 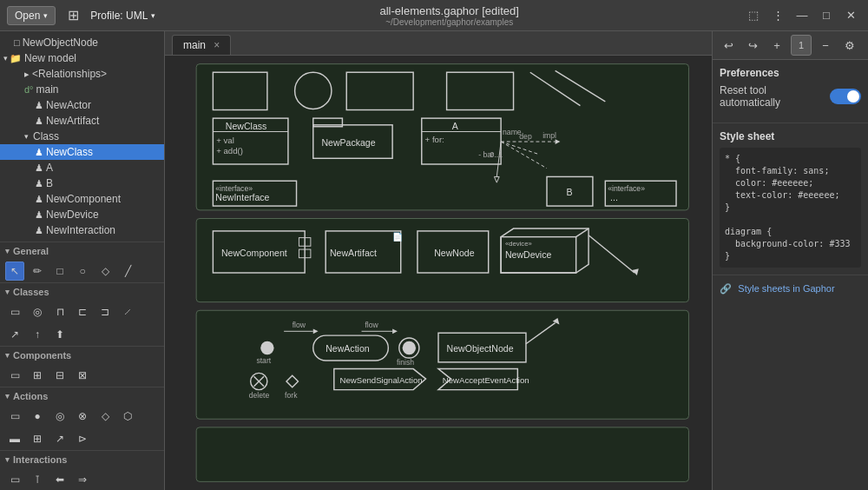 What do you see at coordinates (15, 312) in the screenshot?
I see `class-tool: ▭` at bounding box center [15, 312].